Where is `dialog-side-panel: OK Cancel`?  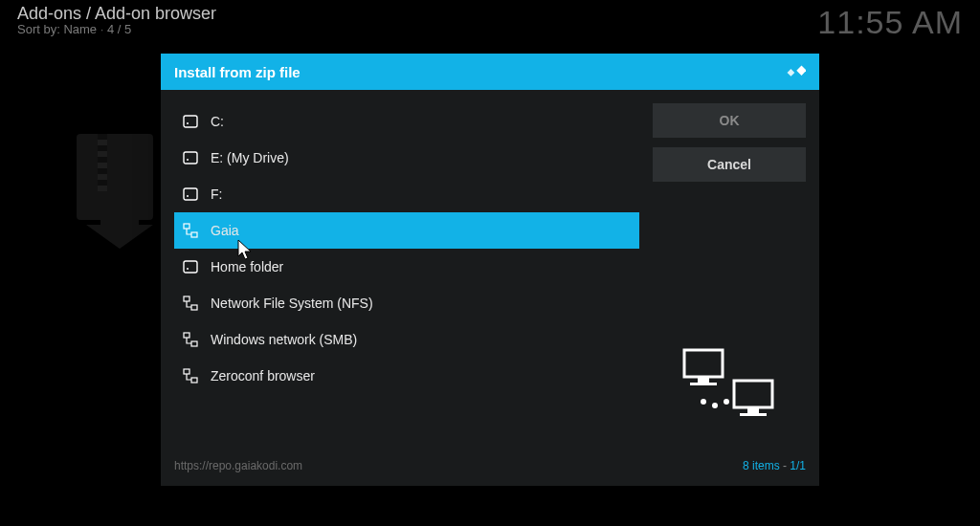
dialog-side-panel: OK Cancel is located at coordinates (729, 281).